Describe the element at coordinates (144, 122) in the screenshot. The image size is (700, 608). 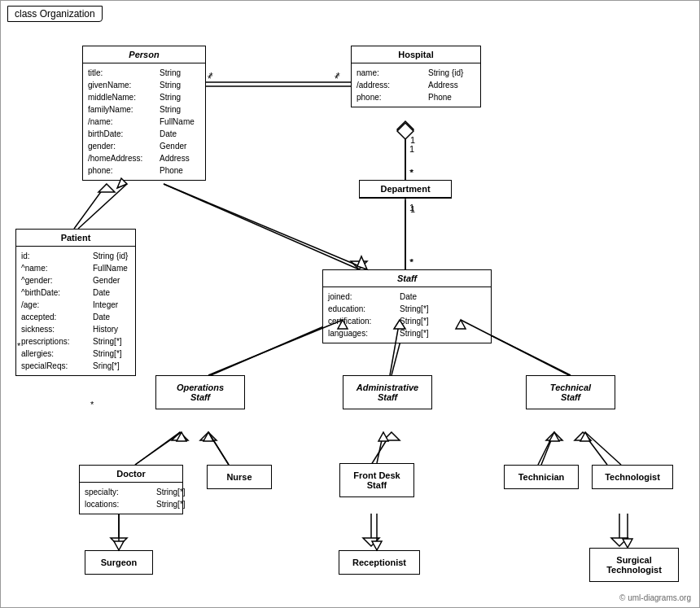
I see `person-attrs: title:String givenName:String middleName…` at that location.